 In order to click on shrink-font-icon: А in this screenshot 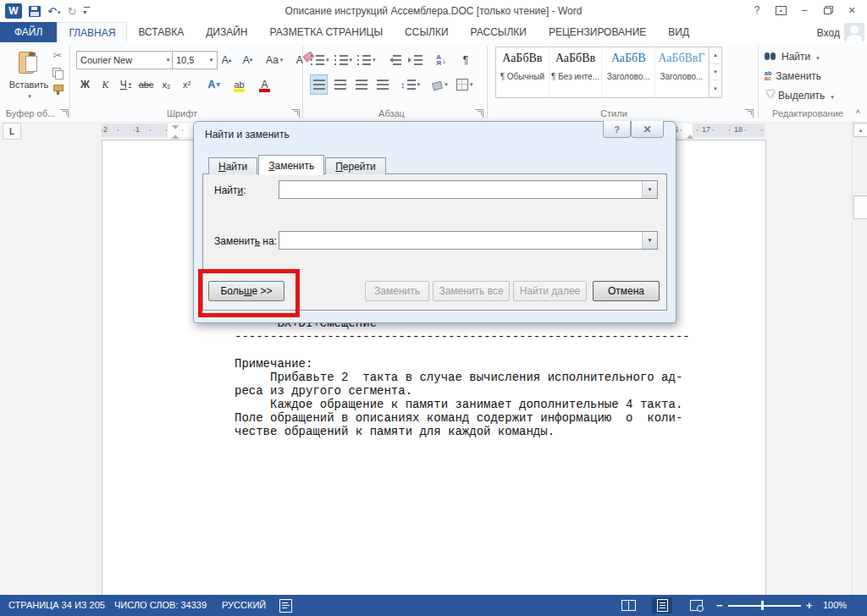, I will do `click(247, 60)`.